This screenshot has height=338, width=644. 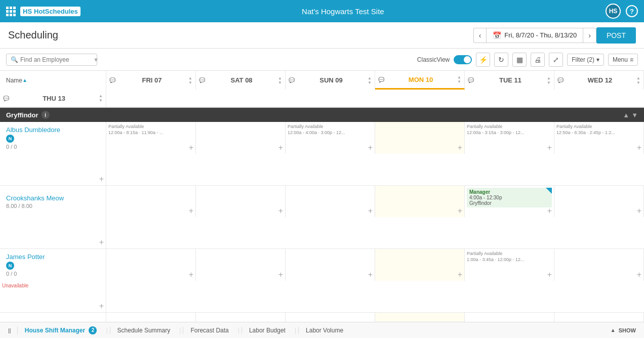 I want to click on prev-week-button: ‹, so click(x=480, y=35).